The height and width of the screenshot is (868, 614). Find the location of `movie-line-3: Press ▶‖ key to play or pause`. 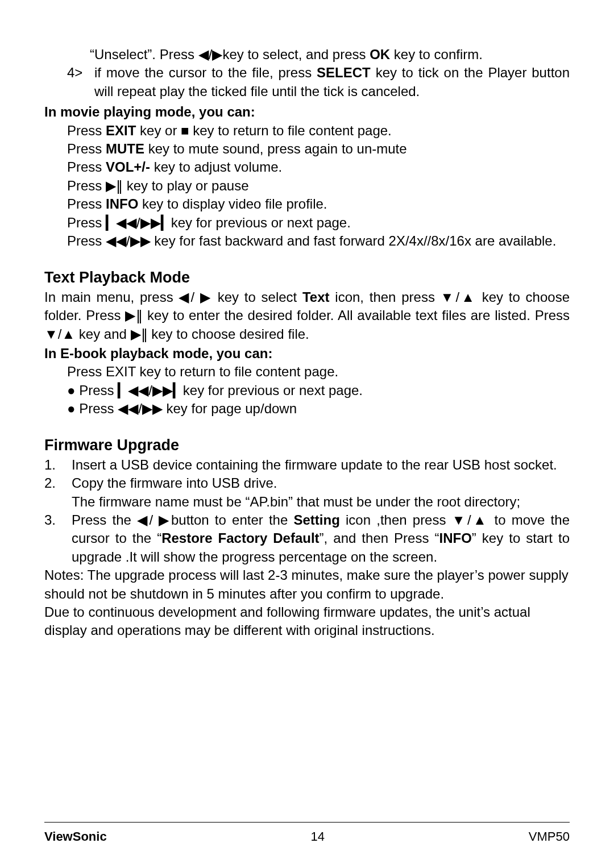

movie-line-3: Press ▶‖ key to play or pause is located at coordinates (318, 186).